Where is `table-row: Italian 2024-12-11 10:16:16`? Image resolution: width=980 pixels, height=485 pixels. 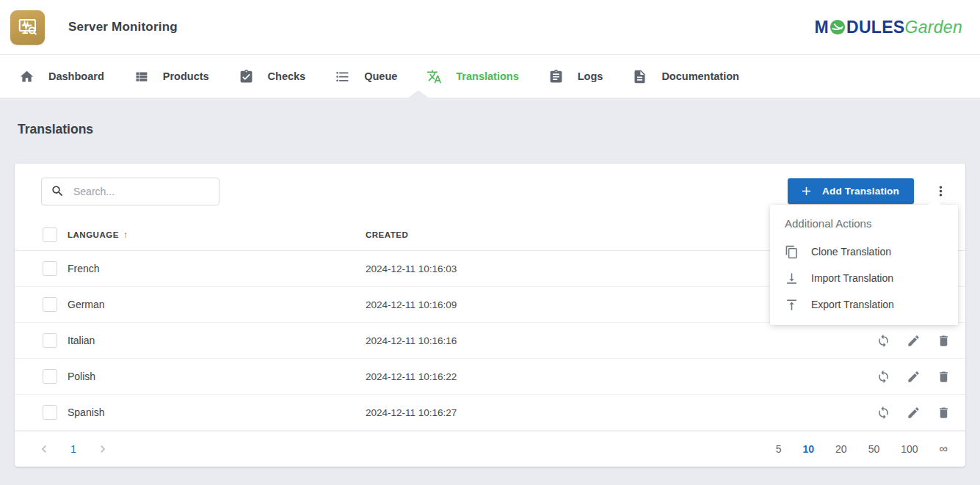 table-row: Italian 2024-12-11 10:16:16 is located at coordinates (490, 340).